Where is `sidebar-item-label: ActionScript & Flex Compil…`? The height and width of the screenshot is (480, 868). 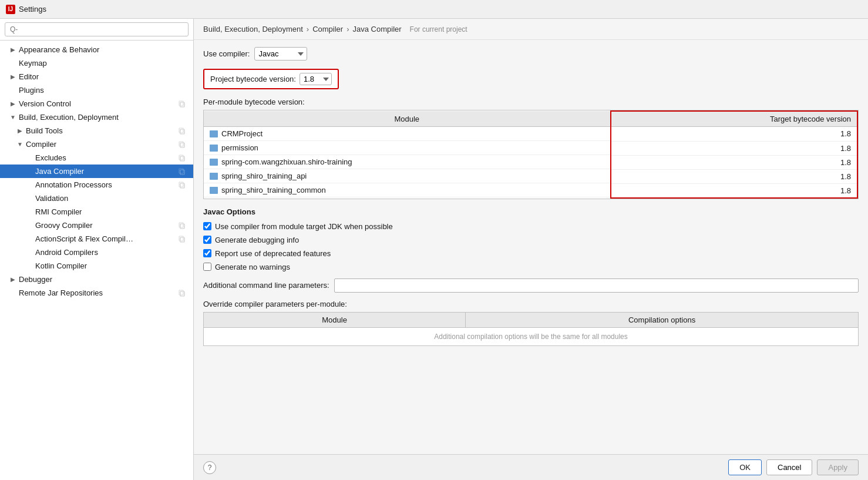 sidebar-item-label: ActionScript & Flex Compil… is located at coordinates (106, 239).